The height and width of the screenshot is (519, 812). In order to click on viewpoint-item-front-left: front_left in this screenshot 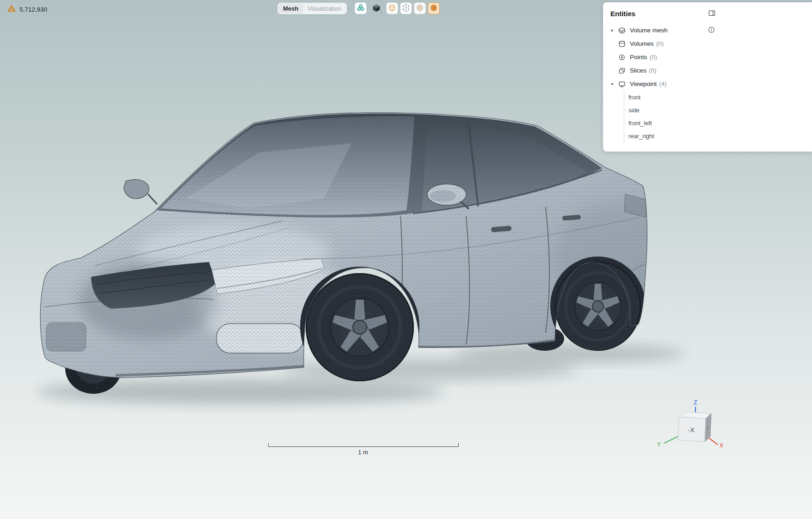, I will do `click(718, 123)`.